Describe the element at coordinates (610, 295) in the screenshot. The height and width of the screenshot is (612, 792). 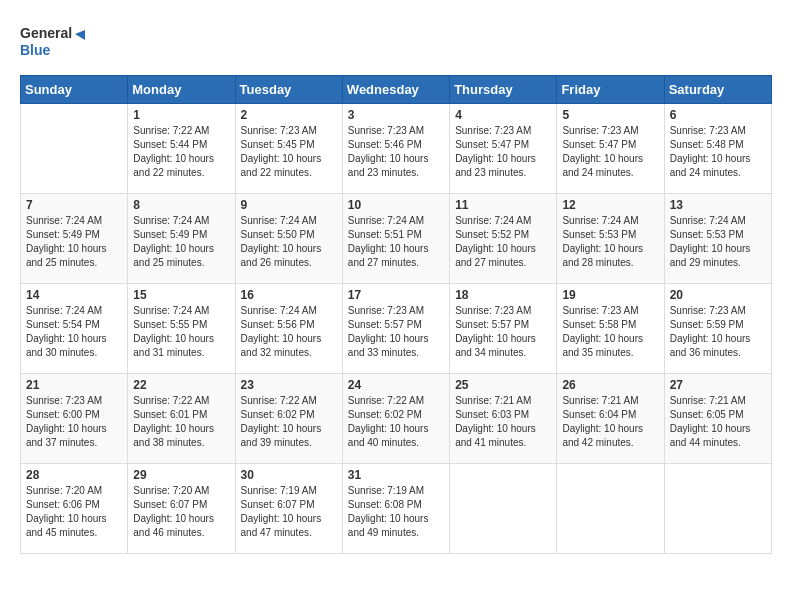
I see `day-number: 19` at that location.